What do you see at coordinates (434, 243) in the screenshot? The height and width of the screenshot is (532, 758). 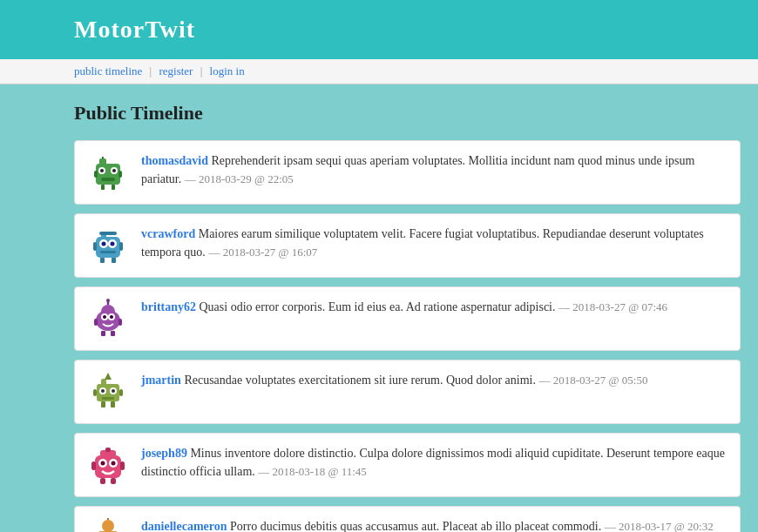 I see `tweet-body: vcrawford Maiores earum similique volupt…` at bounding box center [434, 243].